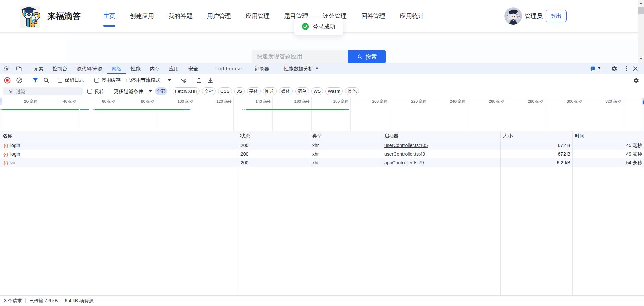 This screenshot has height=306, width=644. I want to click on column-header-time: 时间, so click(608, 136).